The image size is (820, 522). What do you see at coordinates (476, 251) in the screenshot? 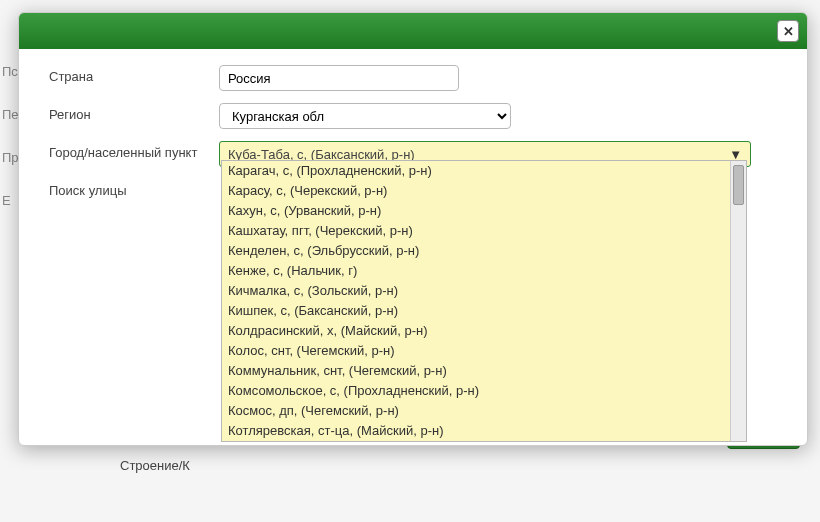
I see `city-option: Кенделен, с, (Эльбрусский, р-н)` at bounding box center [476, 251].